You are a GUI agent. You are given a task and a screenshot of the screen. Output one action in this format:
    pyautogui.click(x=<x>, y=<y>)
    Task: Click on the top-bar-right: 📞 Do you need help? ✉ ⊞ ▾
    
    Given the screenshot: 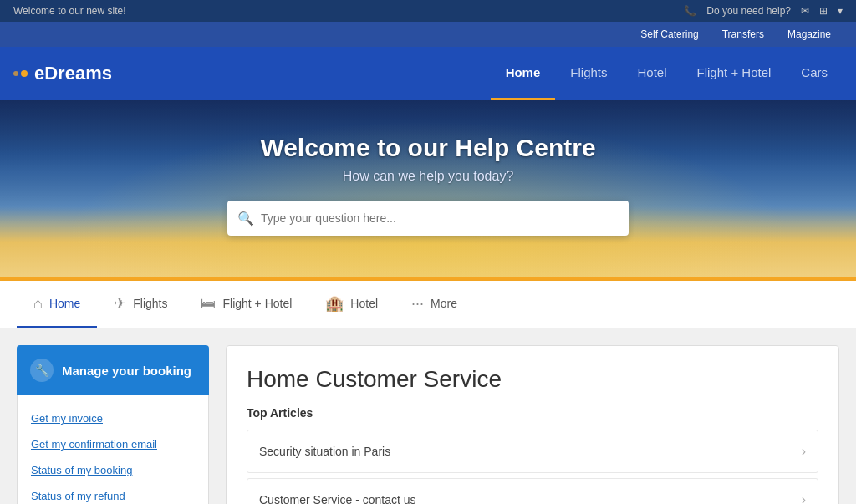 What is the action you would take?
    pyautogui.click(x=763, y=11)
    